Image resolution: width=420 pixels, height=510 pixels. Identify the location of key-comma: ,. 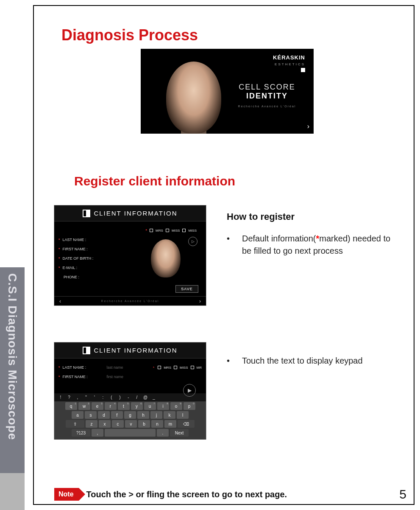
(97, 433).